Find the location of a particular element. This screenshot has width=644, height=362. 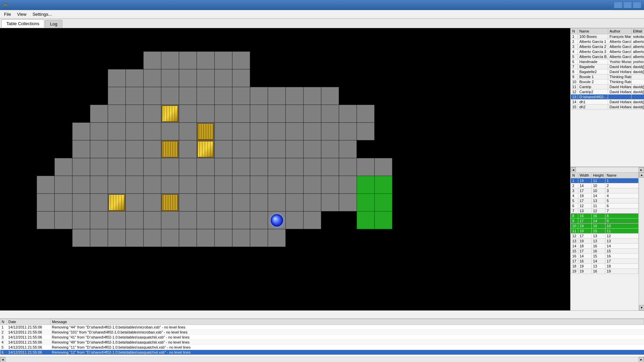

collection-row: 2 Alberto García 1 Alberto García albert… is located at coordinates (608, 42).